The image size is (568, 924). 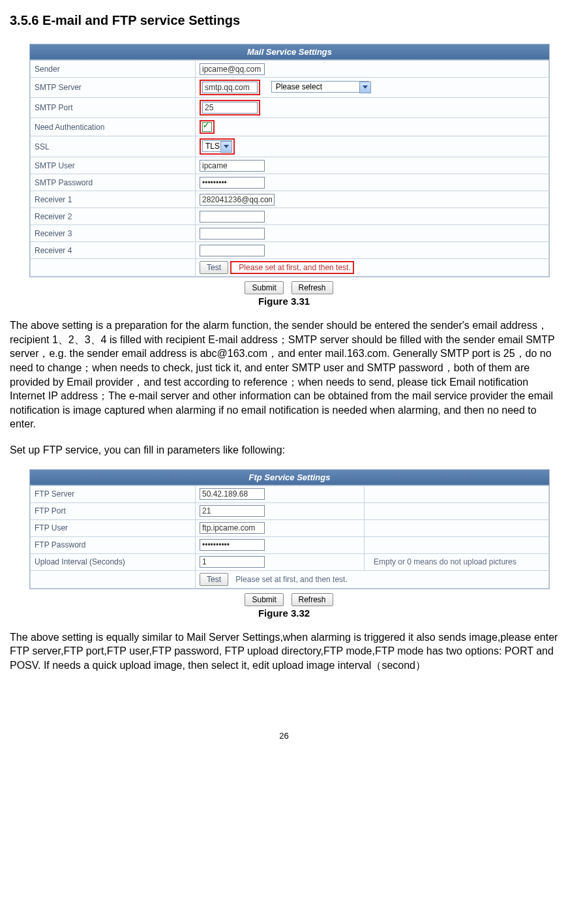 What do you see at coordinates (284, 450) in the screenshot?
I see `paragraph-ftp-intro: Set up FTP service, you can fill in para…` at bounding box center [284, 450].